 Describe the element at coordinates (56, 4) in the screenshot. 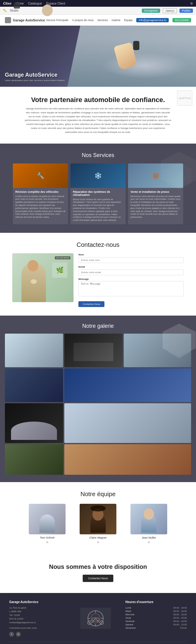

I see `editor-nav-espace: Espace Client` at that location.